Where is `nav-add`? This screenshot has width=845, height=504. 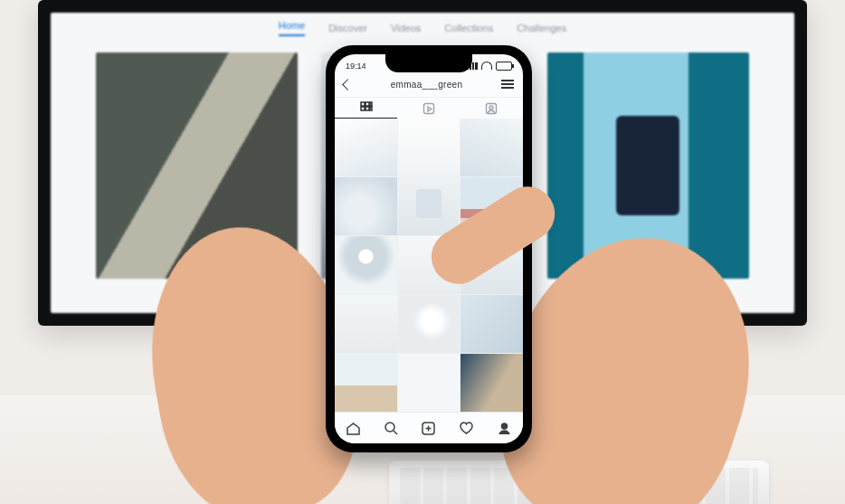 nav-add is located at coordinates (429, 428).